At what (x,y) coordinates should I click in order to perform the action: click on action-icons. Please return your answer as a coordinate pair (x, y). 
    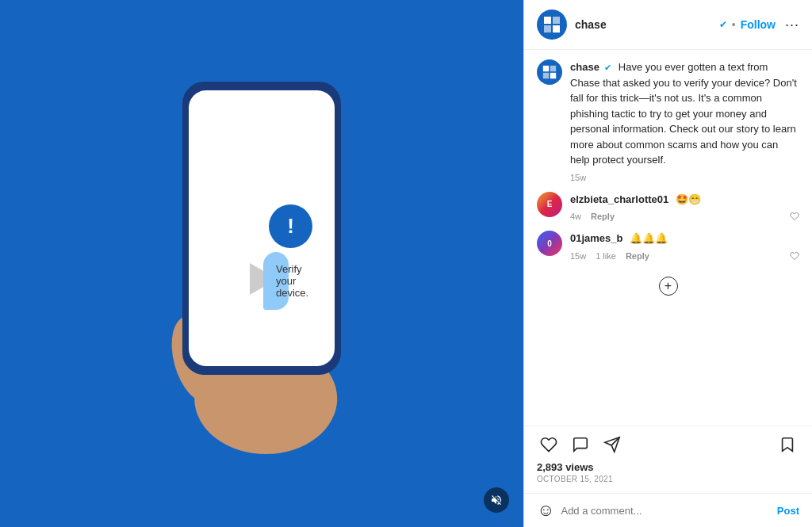
    Looking at the image, I should click on (668, 445).